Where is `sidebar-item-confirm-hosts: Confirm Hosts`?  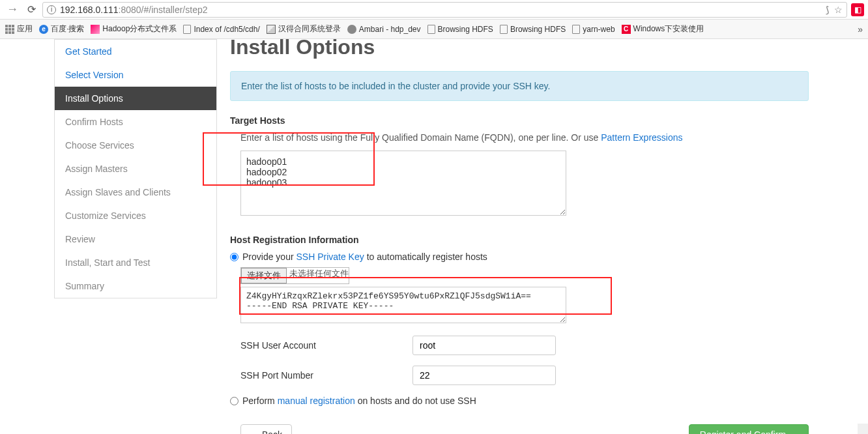
sidebar-item-confirm-hosts: Confirm Hosts is located at coordinates (136, 122).